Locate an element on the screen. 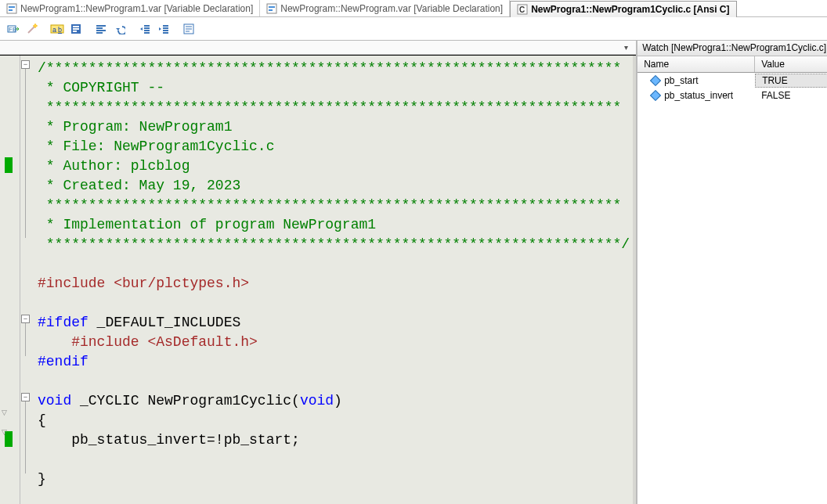 The width and height of the screenshot is (827, 504). watch-col-value: Value is located at coordinates (791, 64).